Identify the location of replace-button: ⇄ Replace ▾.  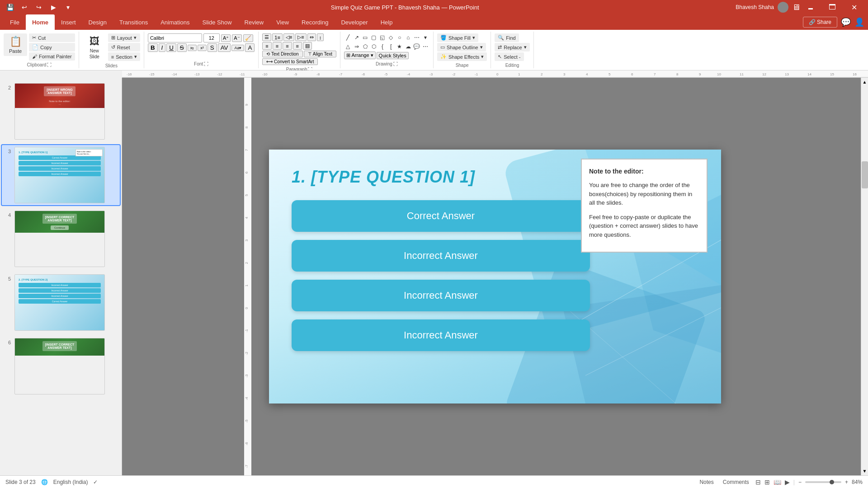
(512, 47).